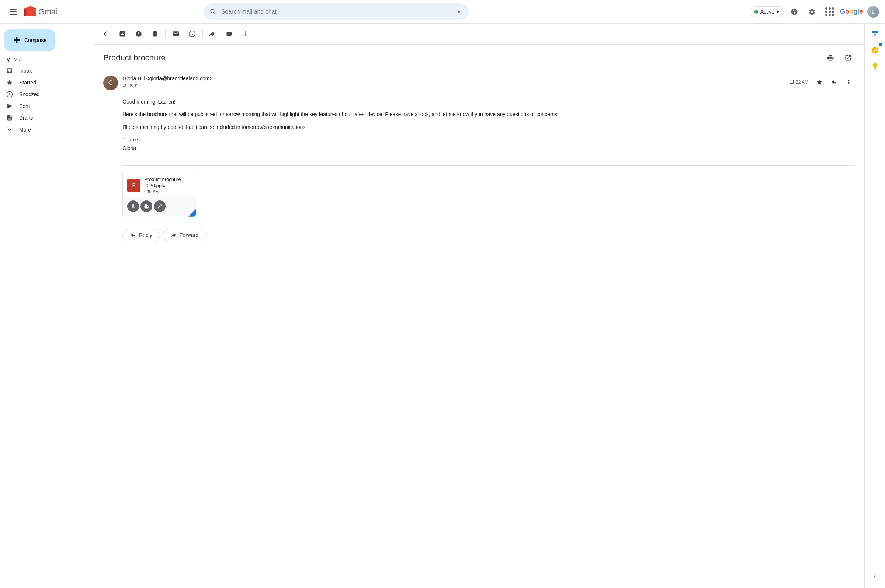 The height and width of the screenshot is (588, 885). What do you see at coordinates (874, 35) in the screenshot?
I see `svg-text: 31` at bounding box center [874, 35].